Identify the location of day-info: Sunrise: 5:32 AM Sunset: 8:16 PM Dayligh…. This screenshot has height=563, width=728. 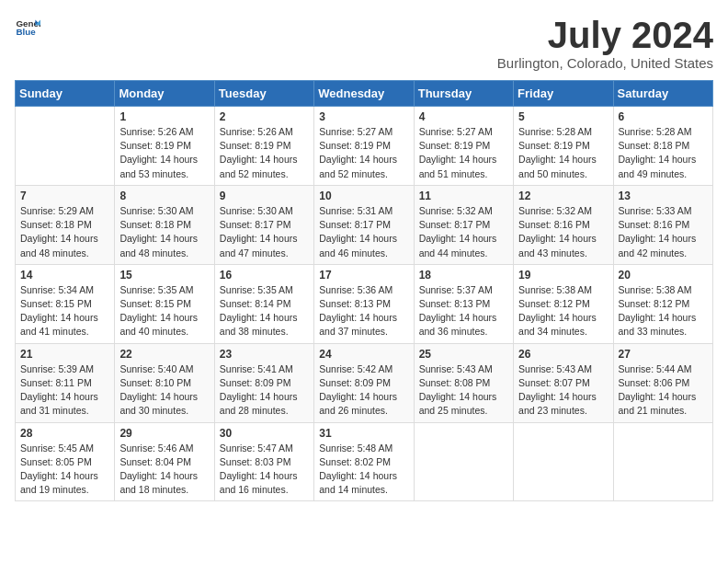
(563, 232).